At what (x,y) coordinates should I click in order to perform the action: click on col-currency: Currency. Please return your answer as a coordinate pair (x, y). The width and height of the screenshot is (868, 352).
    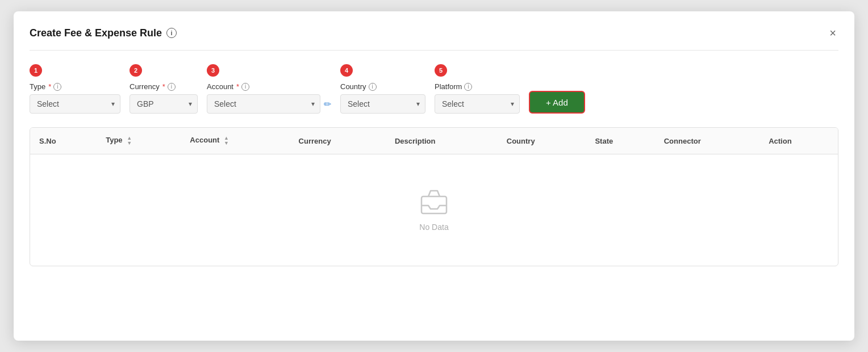
    Looking at the image, I should click on (337, 141).